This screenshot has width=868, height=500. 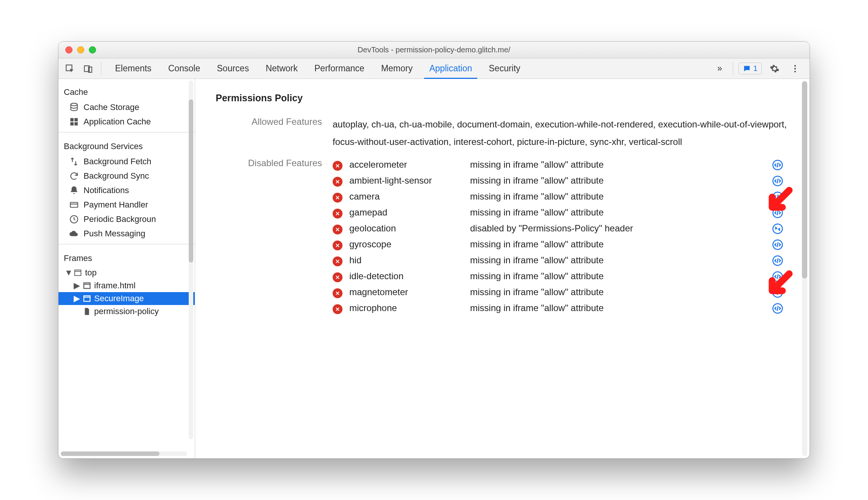 I want to click on tab-network: Network, so click(x=282, y=68).